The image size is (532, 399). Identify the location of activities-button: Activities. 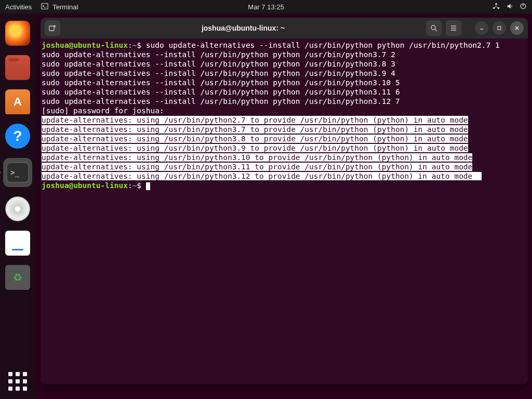
(19, 7).